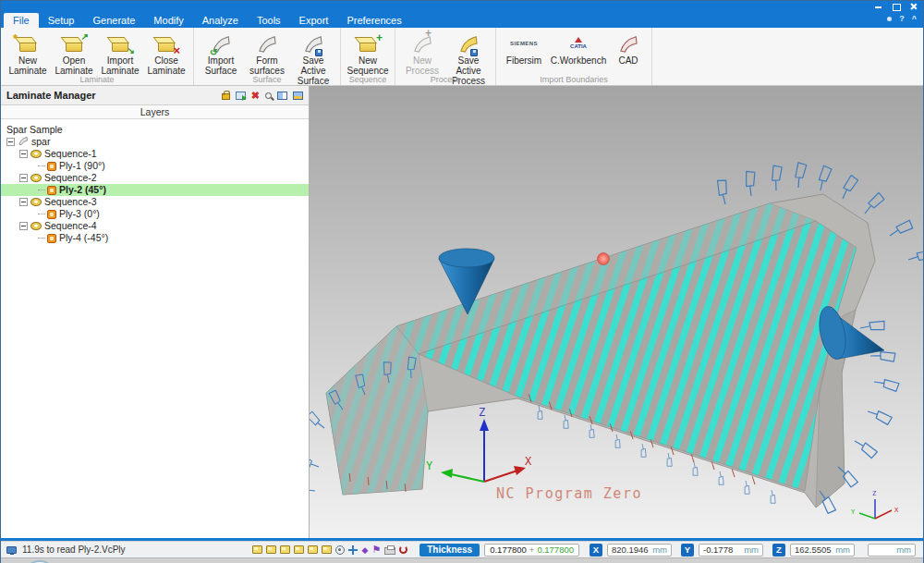 This screenshot has height=563, width=924. Describe the element at coordinates (225, 96) in the screenshot. I see `lock-icon` at that location.